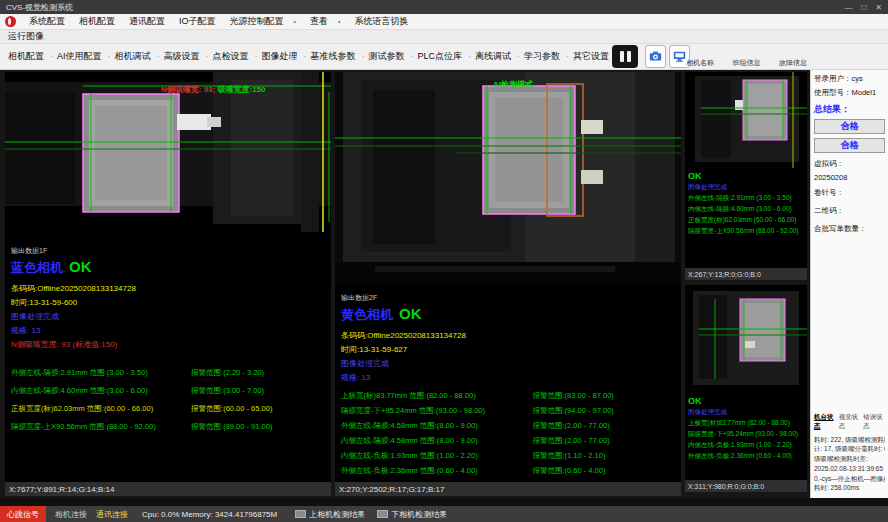 Image resolution: width=888 pixels, height=522 pixels. Describe the element at coordinates (509, 411) in the screenshot. I see `measurement-row: 隔膜宽度-下+95.24mm 范围:(93.00 - 98.00) 报警范围:(…` at that location.